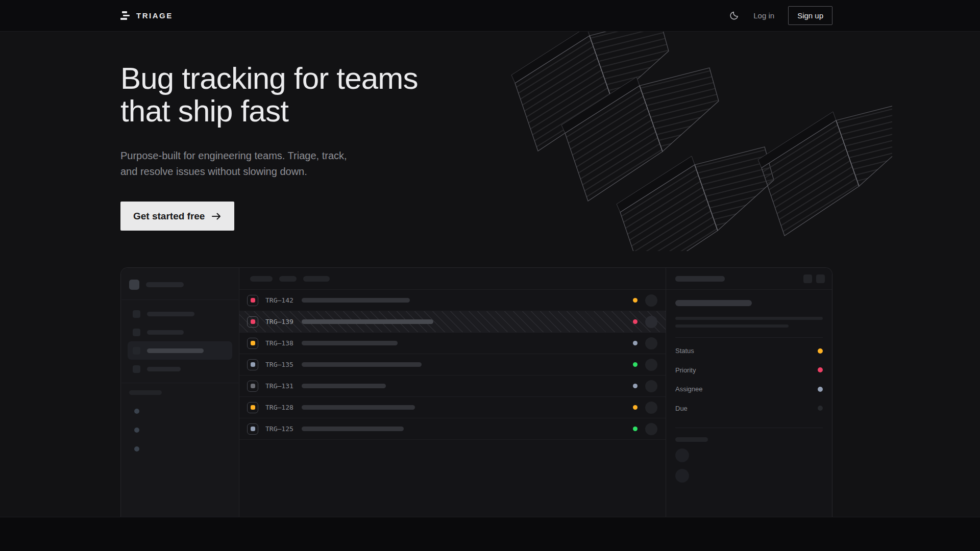 The image size is (980, 551). I want to click on issue-row: TRG–131, so click(452, 386).